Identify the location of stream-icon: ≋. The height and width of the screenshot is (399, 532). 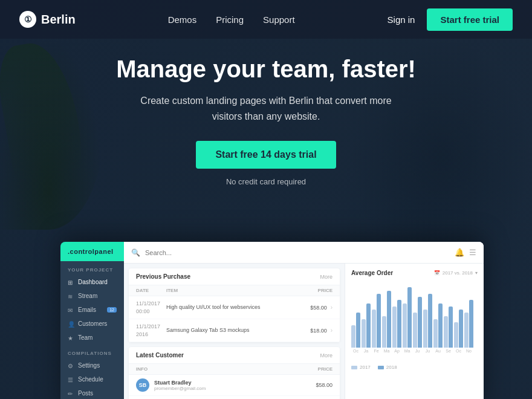
(71, 296).